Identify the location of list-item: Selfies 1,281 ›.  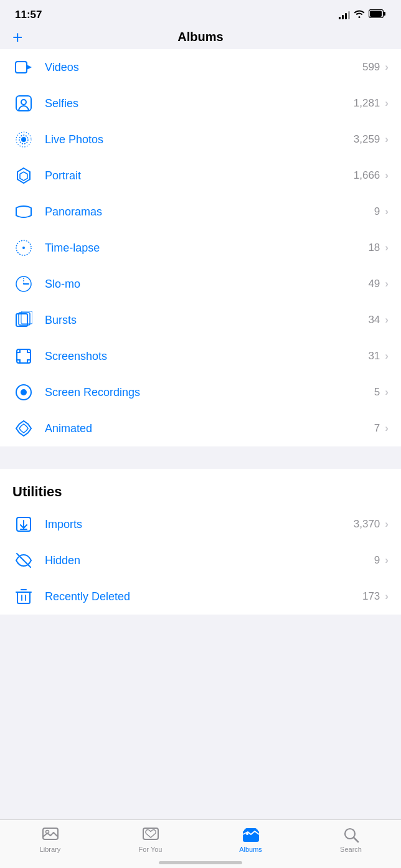
(200, 103).